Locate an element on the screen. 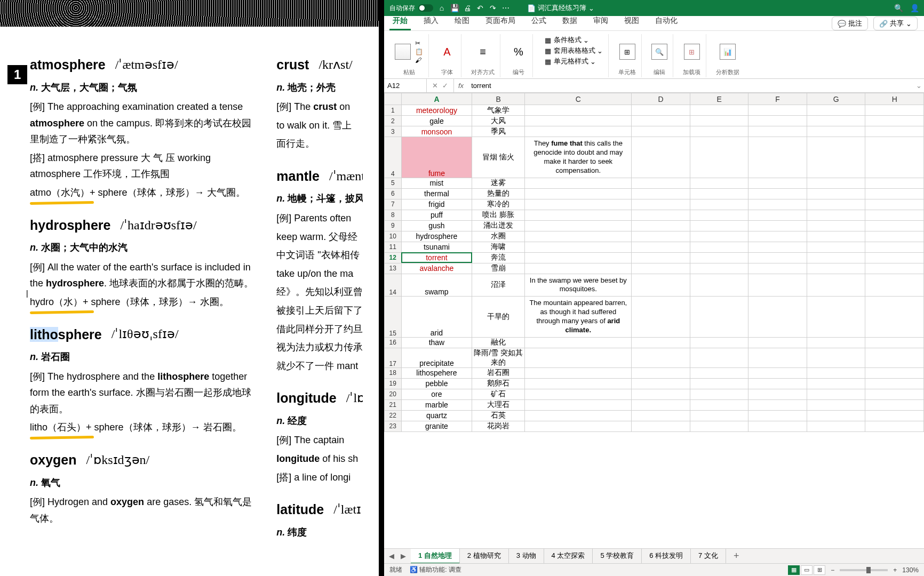 The image size is (924, 576). font-button: A is located at coordinates (447, 52).